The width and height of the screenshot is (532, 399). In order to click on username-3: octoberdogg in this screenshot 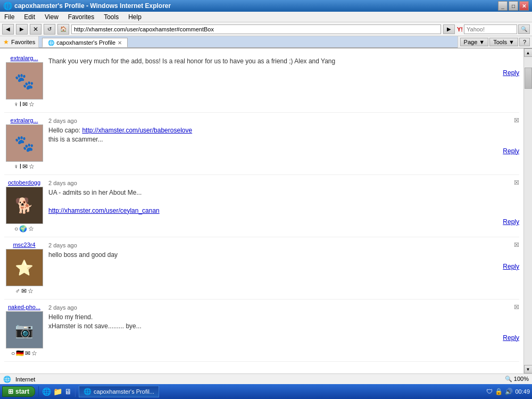, I will do `click(24, 182)`.